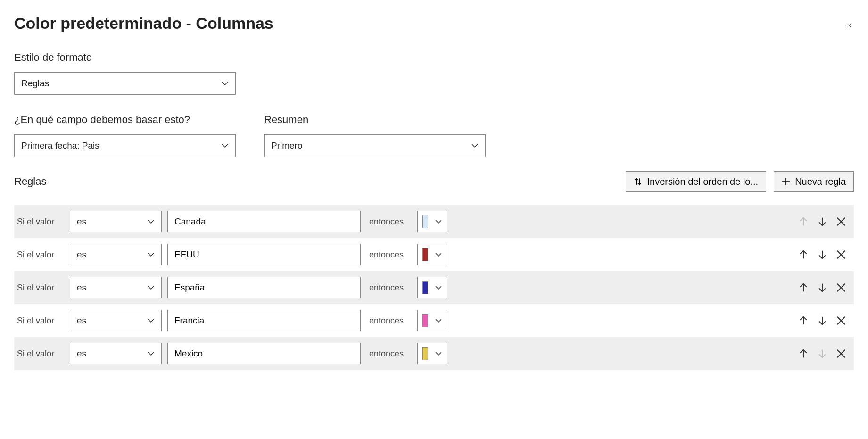 This screenshot has width=868, height=439. What do you see at coordinates (125, 120) in the screenshot?
I see `based-on-label: ¿En qué campo debemos basar esto?` at bounding box center [125, 120].